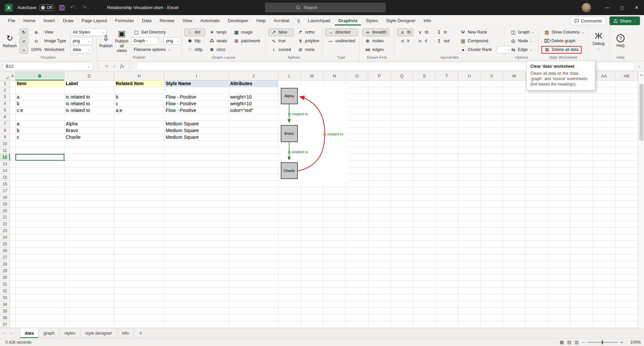  I want to click on minimize-button: —, so click(607, 7).